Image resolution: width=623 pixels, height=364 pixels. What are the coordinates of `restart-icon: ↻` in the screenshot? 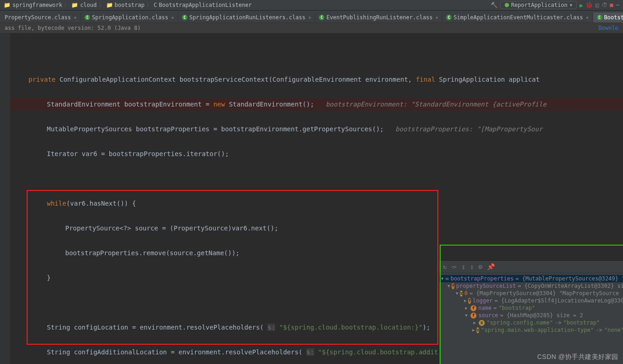 It's located at (445, 267).